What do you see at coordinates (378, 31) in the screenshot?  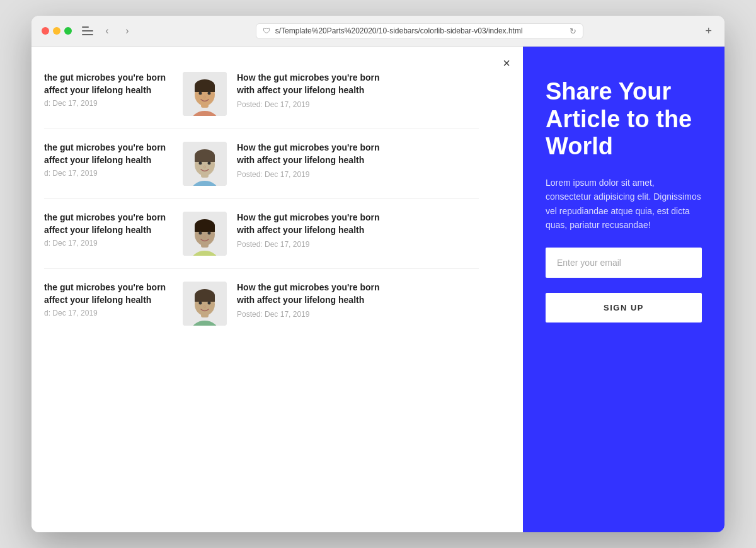 I see `browser-chrome: ‹ › 🛡 s/Template%20Parts%202020/10-sideb…` at bounding box center [378, 31].